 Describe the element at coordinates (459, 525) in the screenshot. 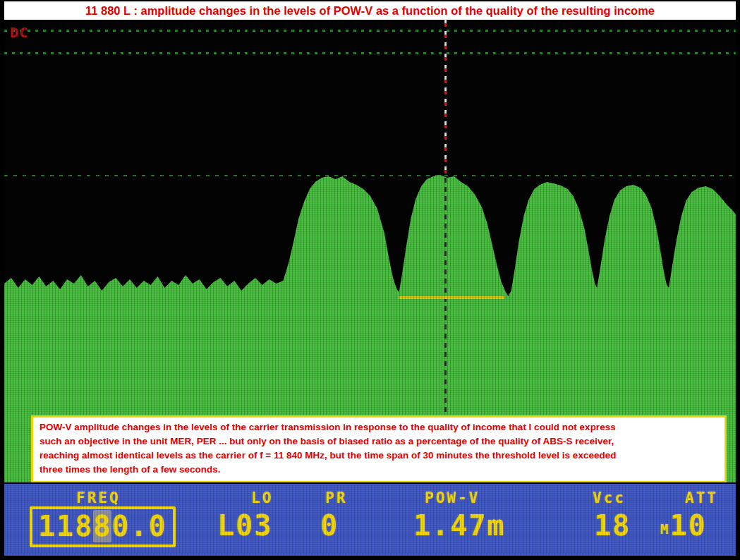

I see `powv-value: 1.47m` at that location.